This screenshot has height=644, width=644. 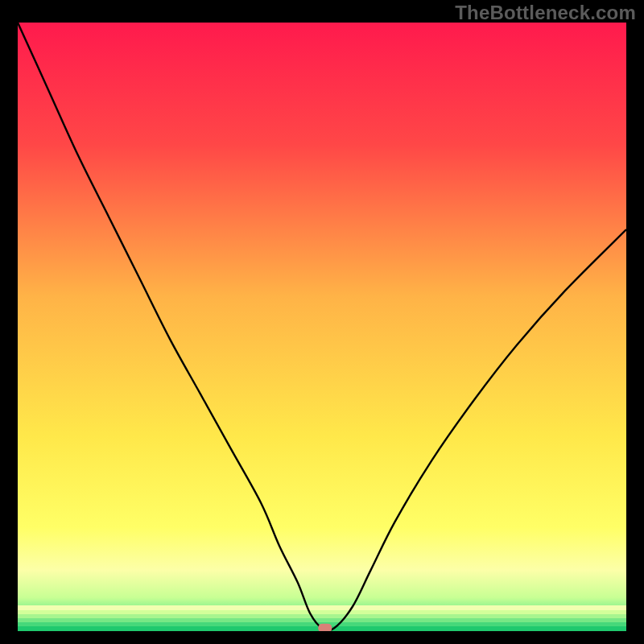 I want to click on optimal-marker, so click(x=325, y=628).